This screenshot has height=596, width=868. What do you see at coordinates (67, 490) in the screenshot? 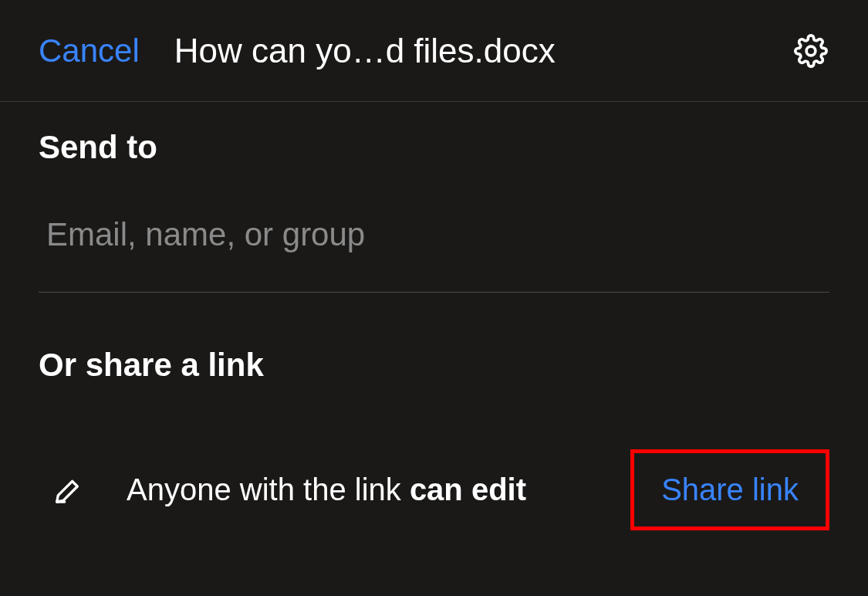
I see `edit-icon` at bounding box center [67, 490].